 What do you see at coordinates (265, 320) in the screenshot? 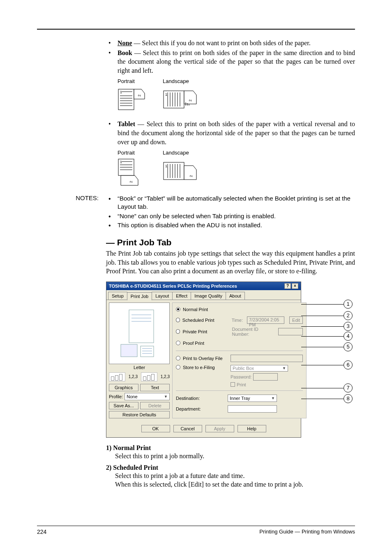
I see `time-field: 7/23/2004 2:05 PM` at bounding box center [265, 320].